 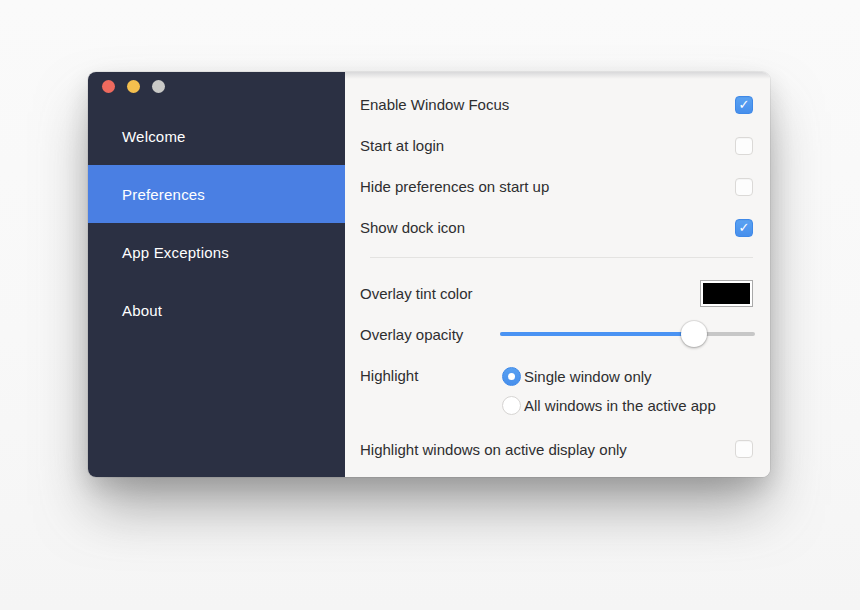 What do you see at coordinates (431, 391) in the screenshot?
I see `setting-label: Highlight` at bounding box center [431, 391].